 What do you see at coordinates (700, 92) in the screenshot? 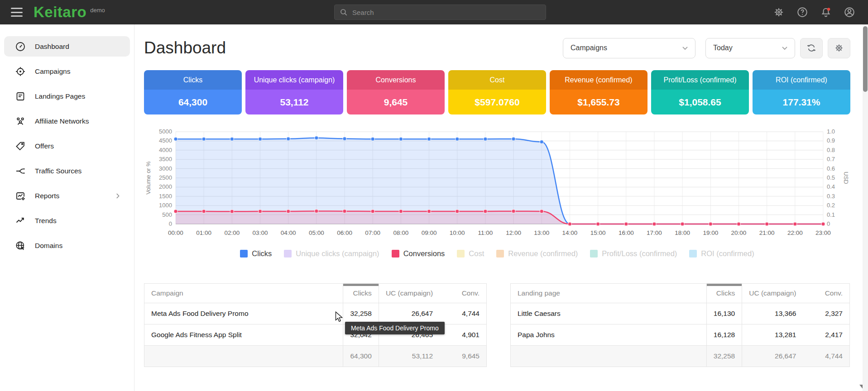
I see `stat-card-profit-loss: Profit/Loss (confirmed) $1,058.65` at bounding box center [700, 92].